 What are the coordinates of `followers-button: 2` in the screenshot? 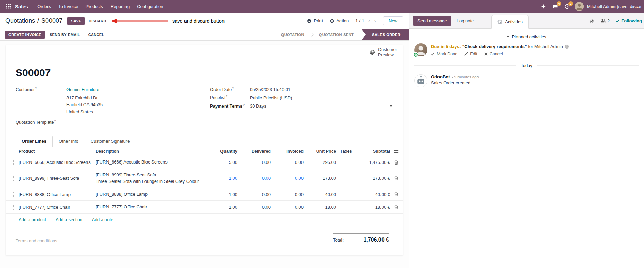 It's located at (605, 21).